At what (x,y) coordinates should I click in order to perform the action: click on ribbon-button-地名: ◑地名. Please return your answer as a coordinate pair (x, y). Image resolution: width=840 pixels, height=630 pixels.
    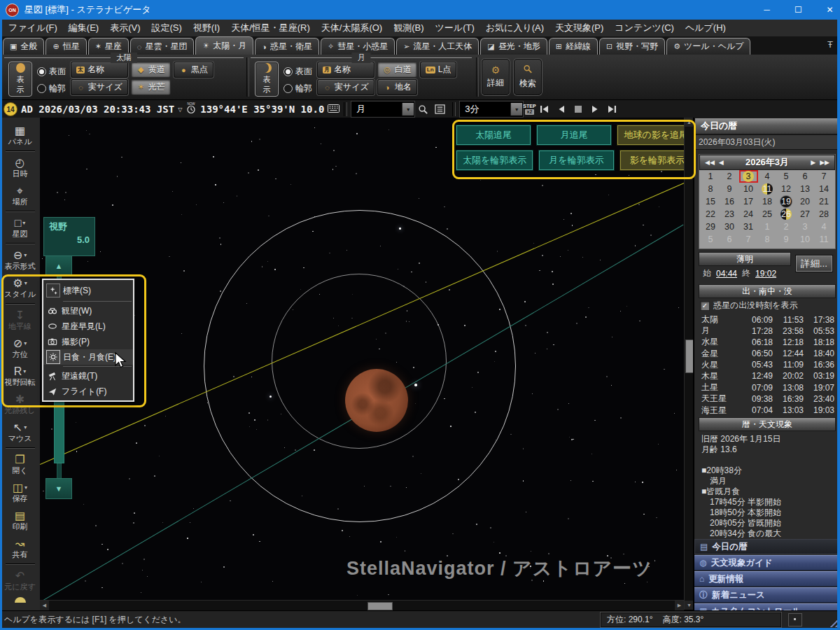
    Looking at the image, I should click on (398, 87).